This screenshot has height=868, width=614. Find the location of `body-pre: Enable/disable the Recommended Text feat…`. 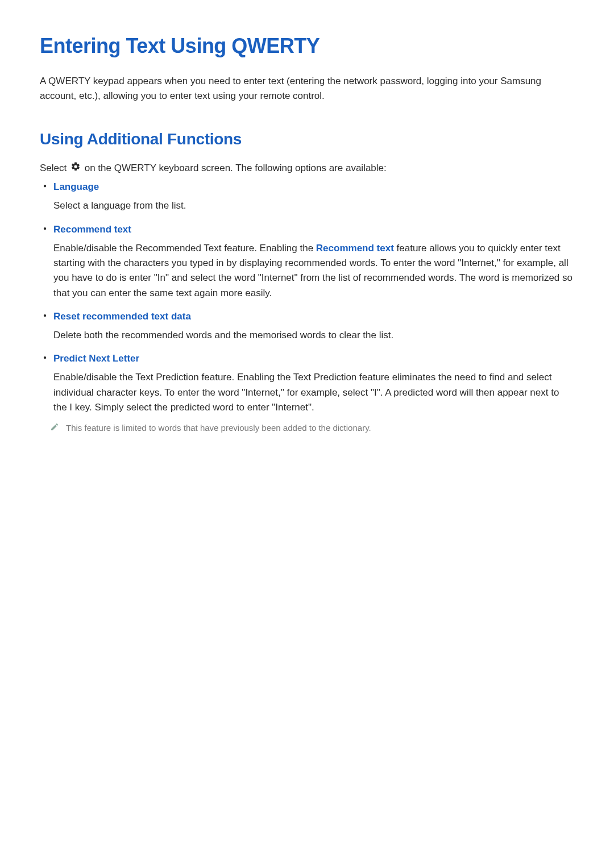

body-pre: Enable/disable the Recommended Text feat… is located at coordinates (185, 248).